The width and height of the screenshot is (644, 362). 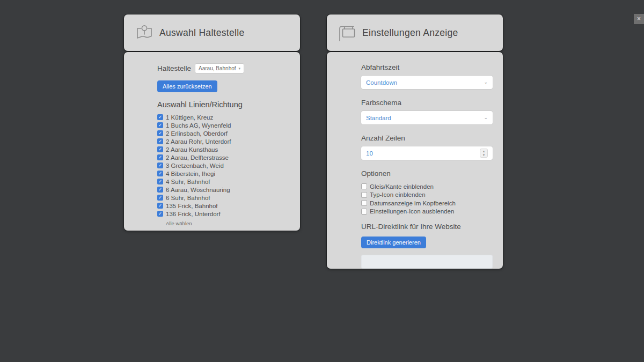 I want to click on line-checkbox-row: 1 Buchs AG, Wynenfeld, so click(x=223, y=125).